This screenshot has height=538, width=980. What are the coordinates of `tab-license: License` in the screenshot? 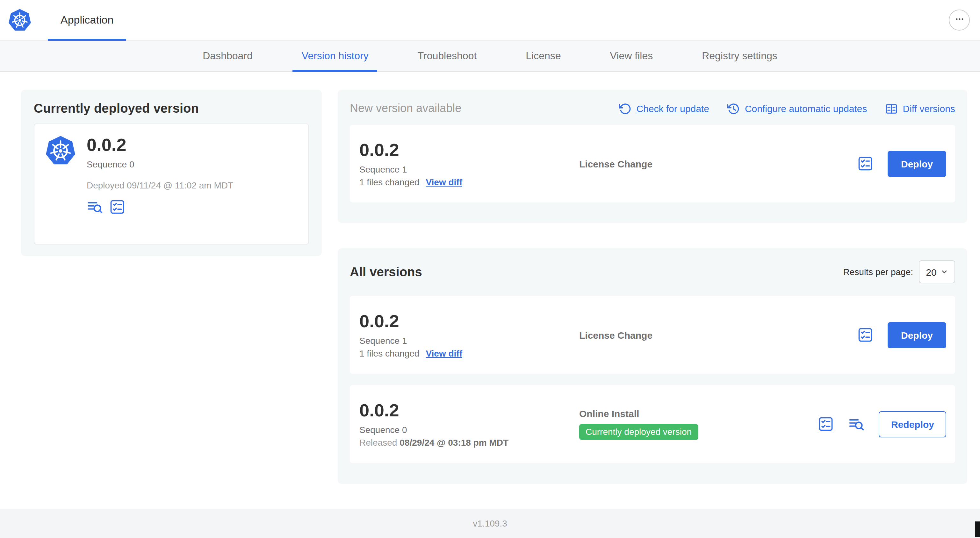 It's located at (543, 56).